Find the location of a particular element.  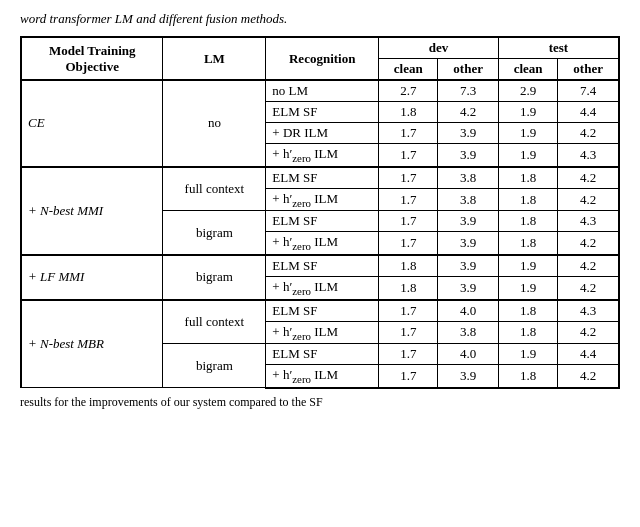

table-cell: CE is located at coordinates (92, 124).